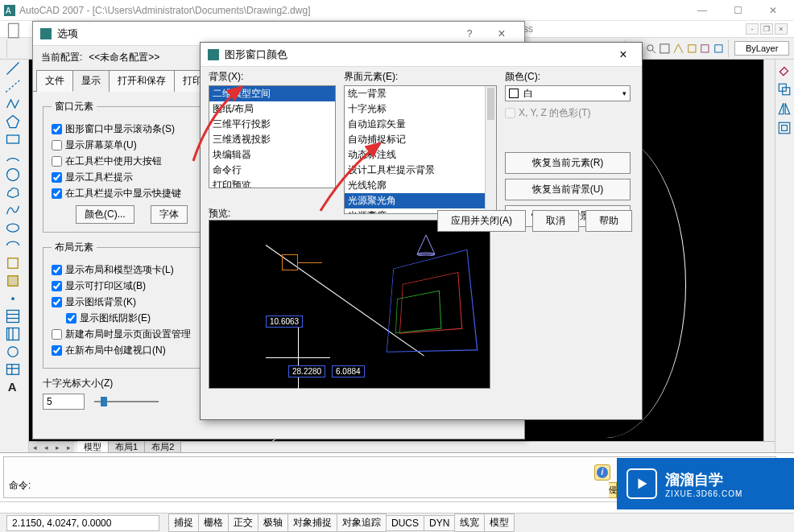 This screenshot has width=794, height=532. What do you see at coordinates (569, 113) in the screenshot?
I see `xyz-tint-checkbox: X, Y, Z 的色彩(T)` at bounding box center [569, 113].